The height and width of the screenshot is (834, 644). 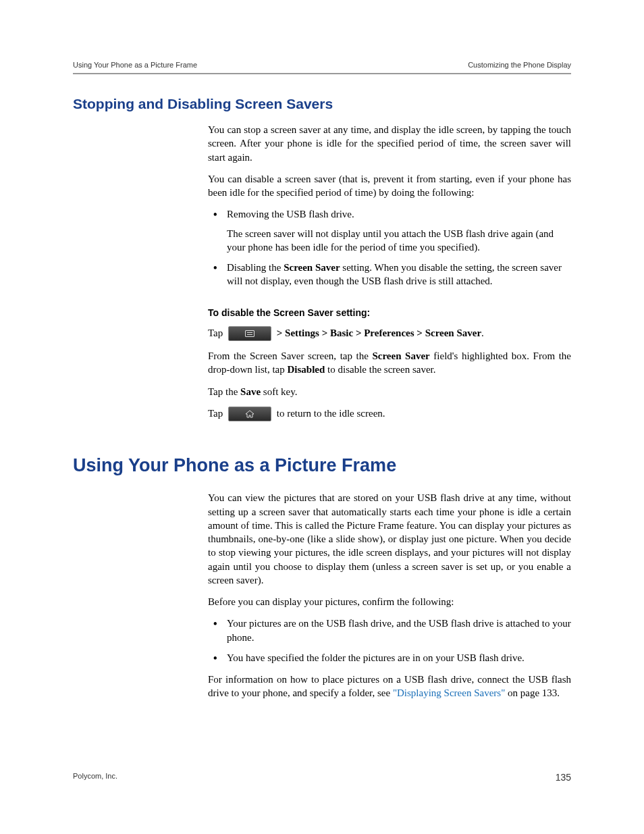 I want to click on link-displaying-screen-savers: "Displaying Screen Savers", so click(x=449, y=693).